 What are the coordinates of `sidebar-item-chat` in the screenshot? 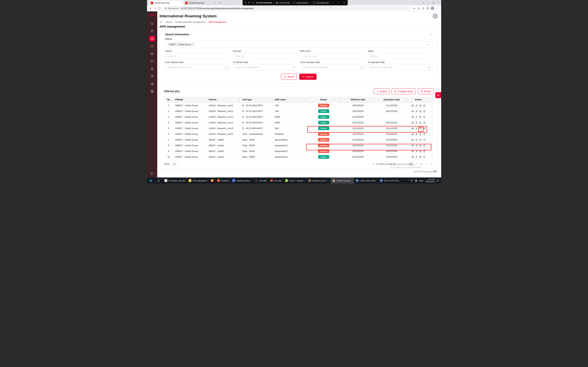 It's located at (152, 61).